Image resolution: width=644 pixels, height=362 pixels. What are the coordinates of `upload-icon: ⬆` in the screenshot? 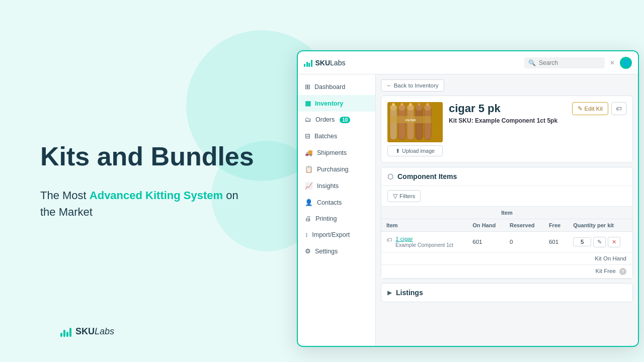 It's located at (397, 151).